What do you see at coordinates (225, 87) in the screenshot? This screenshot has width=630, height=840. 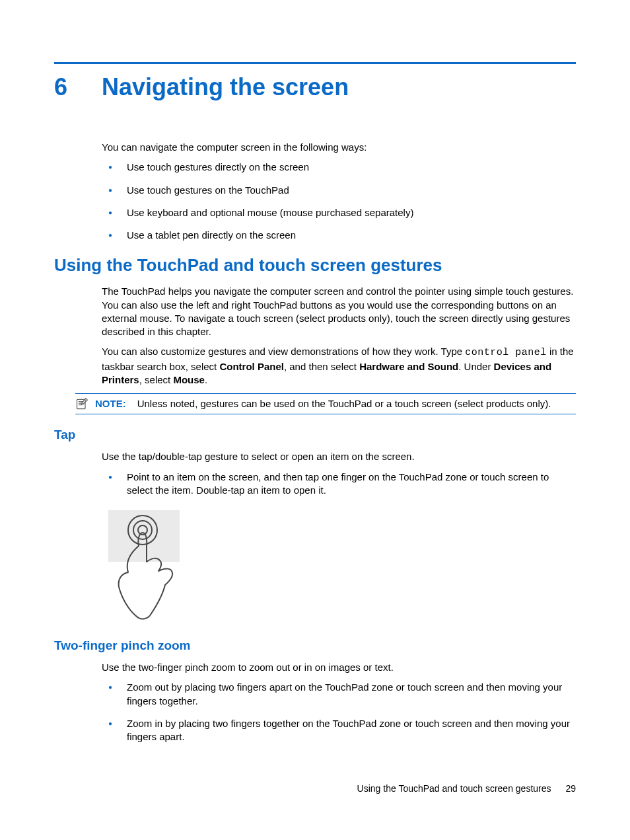 I see `chapter-title: Navigating the screen` at bounding box center [225, 87].